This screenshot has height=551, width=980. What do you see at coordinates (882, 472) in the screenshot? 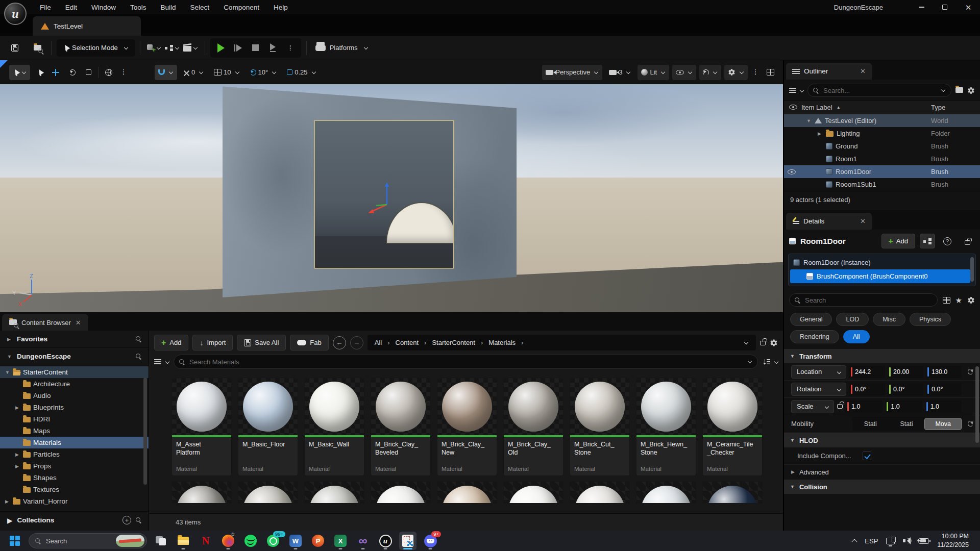
I see `advanced-section-header: ▶Advanced` at bounding box center [882, 472].